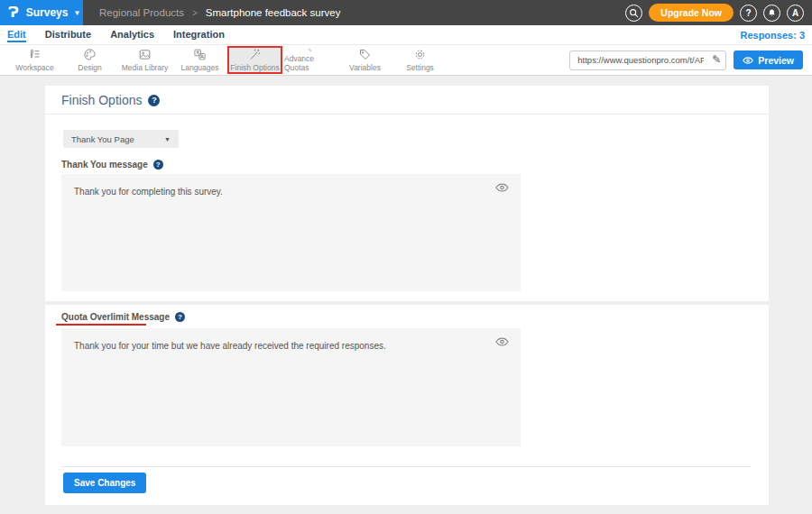 Image resolution: width=812 pixels, height=514 pixels. What do you see at coordinates (105, 164) in the screenshot?
I see `thank-you-message-label: Thank You message` at bounding box center [105, 164].